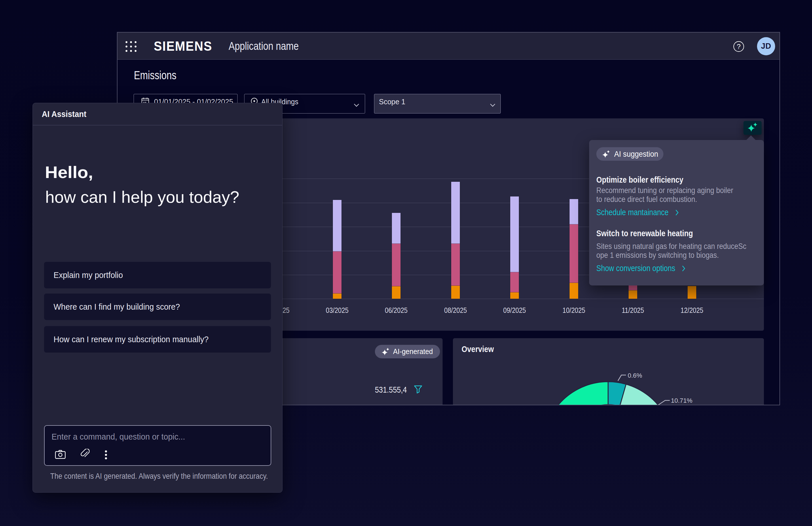  Describe the element at coordinates (635, 375) in the screenshot. I see `svg-text: 0.6%` at that location.